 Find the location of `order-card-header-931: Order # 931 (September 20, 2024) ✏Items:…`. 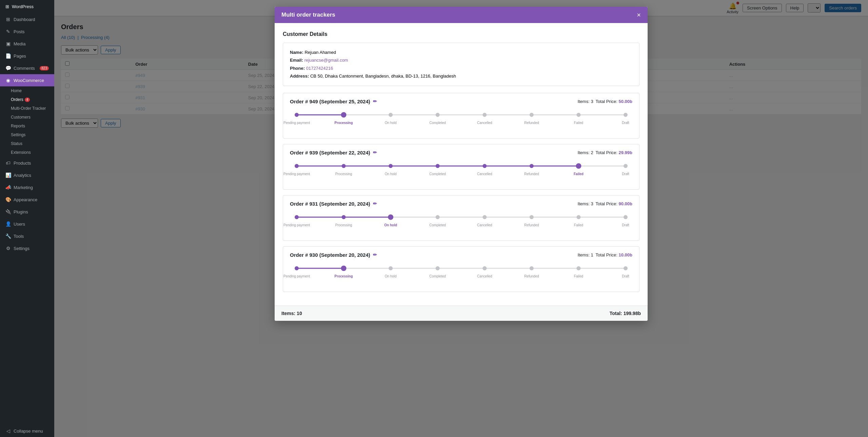

order-card-header-931: Order # 931 (September 20, 2024) ✏Items:… is located at coordinates (461, 204).